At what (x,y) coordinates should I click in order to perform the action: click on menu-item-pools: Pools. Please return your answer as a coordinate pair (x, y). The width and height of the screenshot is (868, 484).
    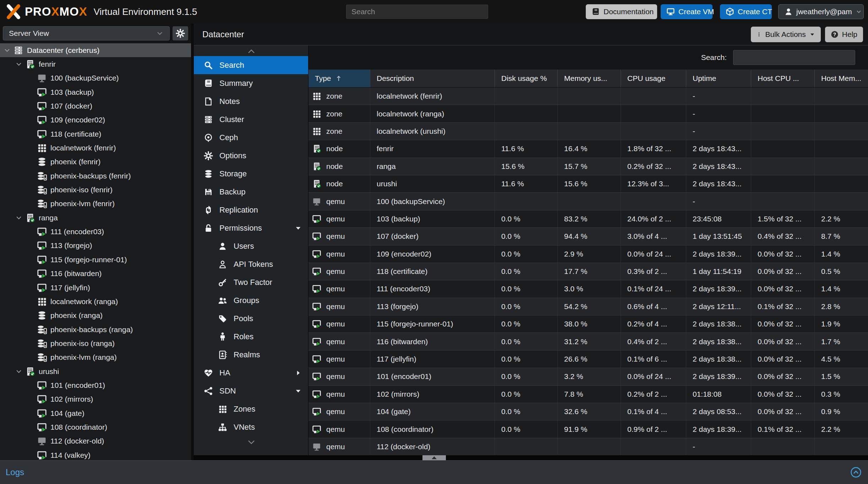
    Looking at the image, I should click on (251, 319).